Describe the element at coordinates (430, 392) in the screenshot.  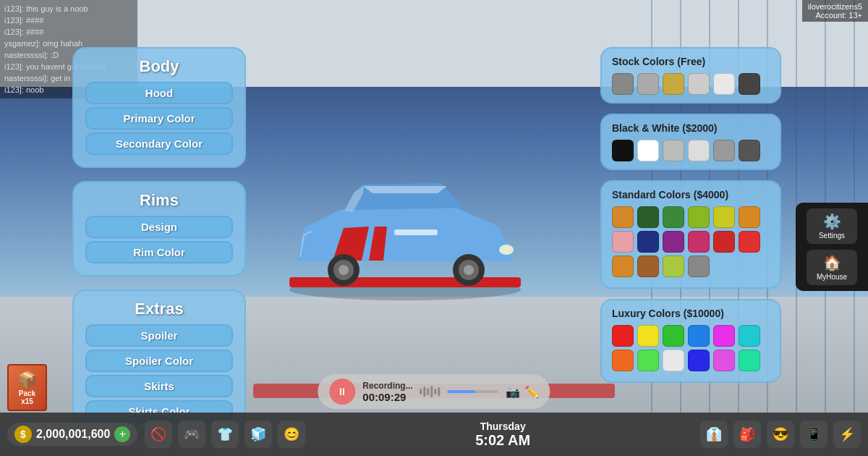
I see `audio-wave` at that location.